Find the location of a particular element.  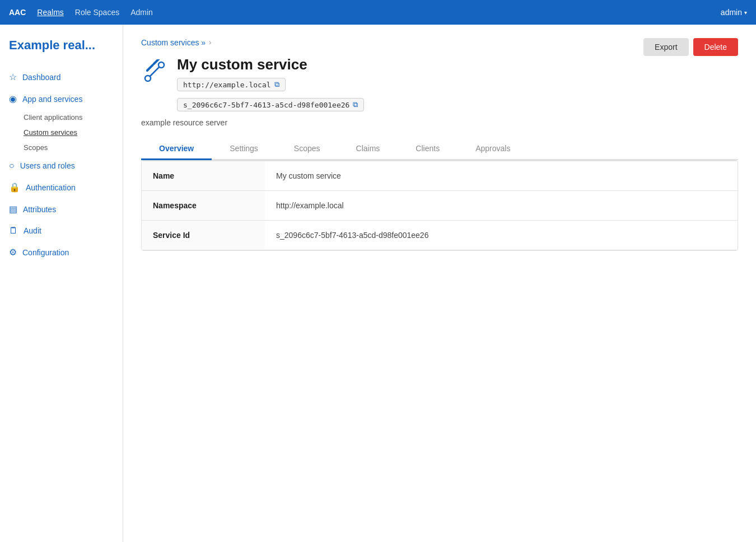

sidebar-item-audit: 🗒 Audit is located at coordinates (62, 231).